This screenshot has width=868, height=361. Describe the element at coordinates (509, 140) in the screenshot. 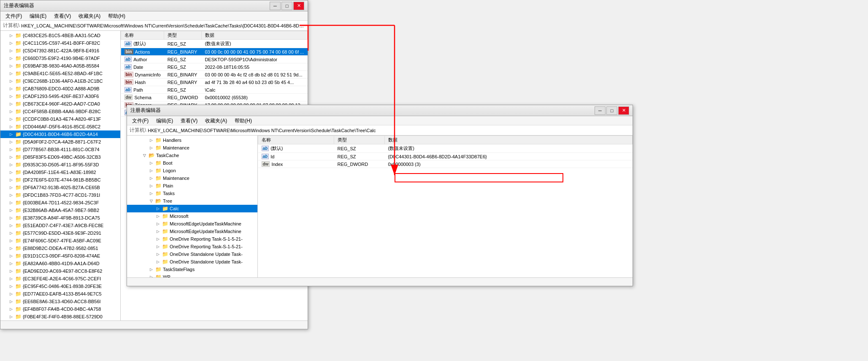

I see `col2-data: 数据` at that location.